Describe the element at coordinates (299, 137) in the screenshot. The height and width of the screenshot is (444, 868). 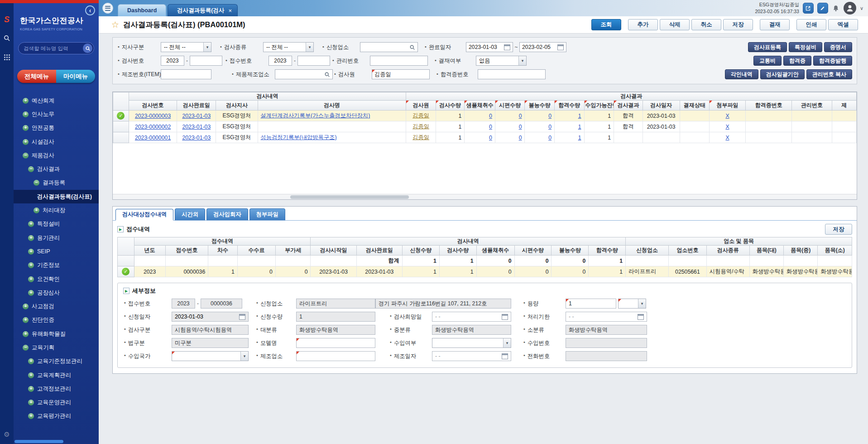
I see `inspection-name-link: 성능검정기록부(내압방폭구조)` at that location.